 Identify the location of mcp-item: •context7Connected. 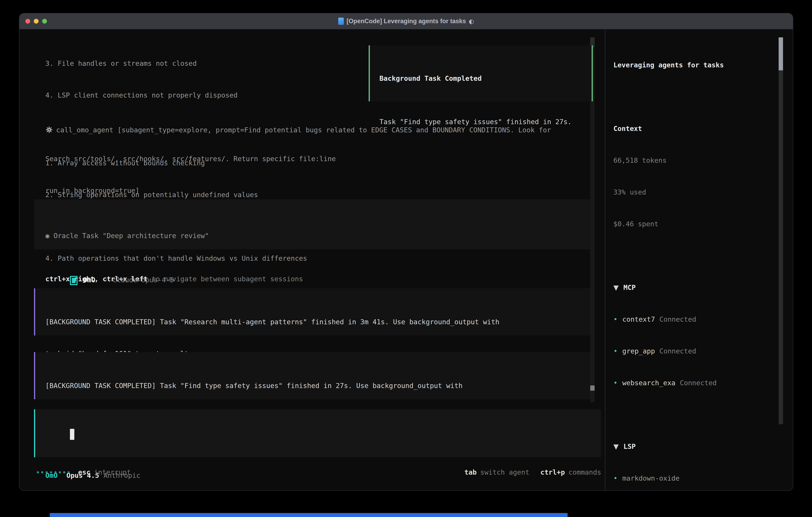
(689, 319).